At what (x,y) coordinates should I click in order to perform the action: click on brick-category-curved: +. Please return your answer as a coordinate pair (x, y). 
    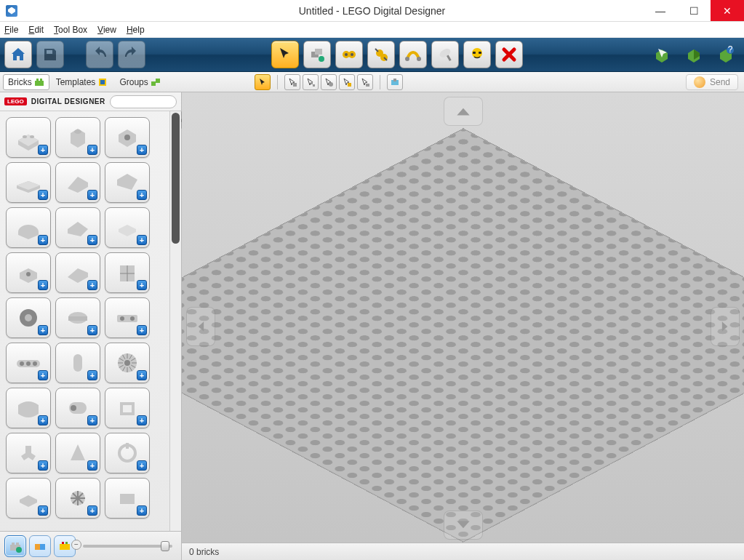
    Looking at the image, I should click on (28, 408).